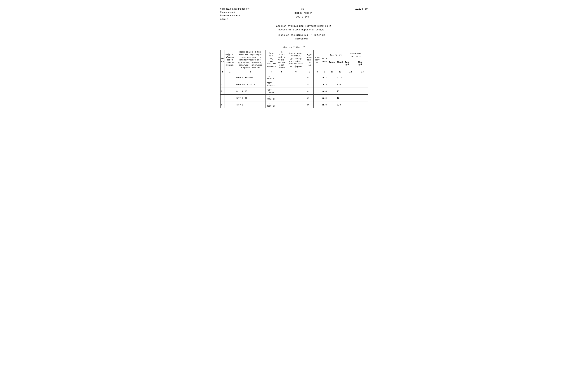 The width and height of the screenshot is (588, 392). Describe the element at coordinates (294, 105) in the screenshot. I see `table-row: 6.Лист 2ГОСТ 3680-57кгст.35,8` at that location.